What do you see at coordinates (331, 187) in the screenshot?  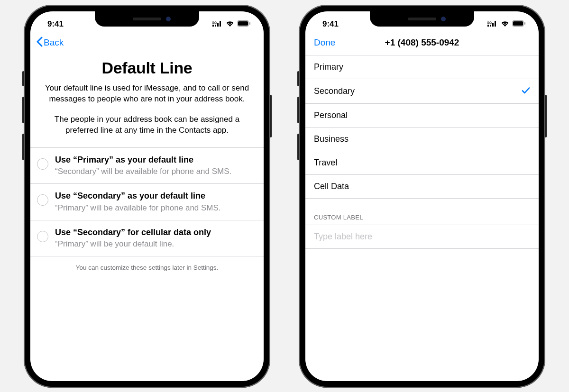 I see `label-text: Cell Data` at bounding box center [331, 187].